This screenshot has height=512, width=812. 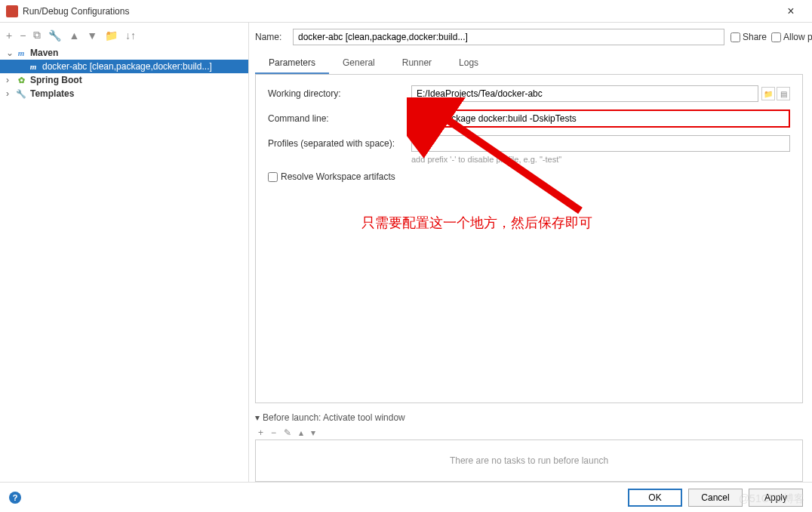 I want to click on tree-maven-label: Maven, so click(x=44, y=53).